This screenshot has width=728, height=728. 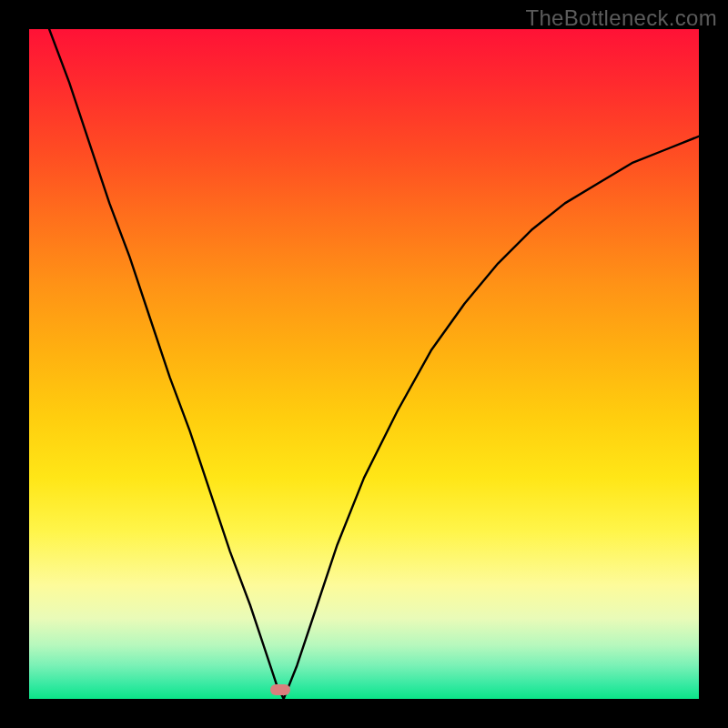 I want to click on watermark-text: TheBottleneck.com, so click(x=621, y=18).